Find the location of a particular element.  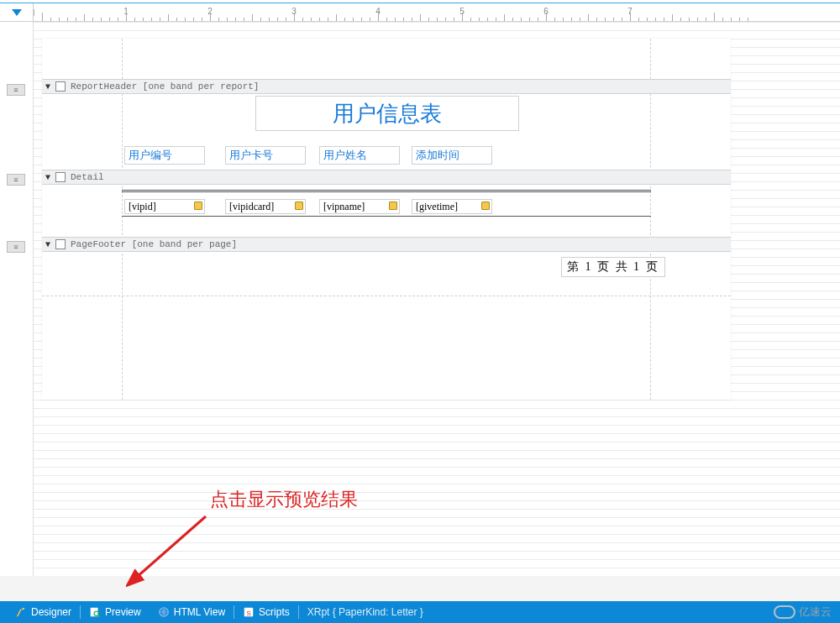

html-view-tab: HTML View is located at coordinates (192, 612).